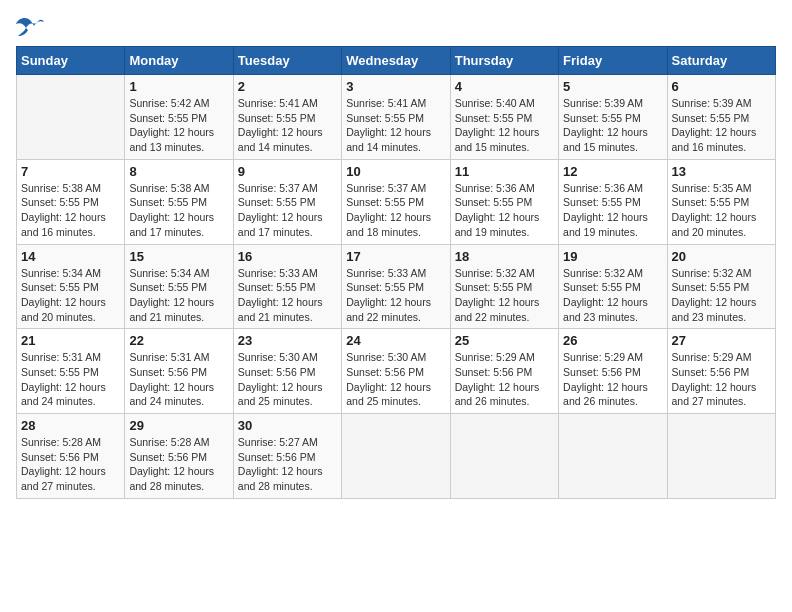  Describe the element at coordinates (71, 202) in the screenshot. I see `calendar-cell: 7Sunrise: 5:38 AMSunset: 5:55 PMDaylight…` at that location.